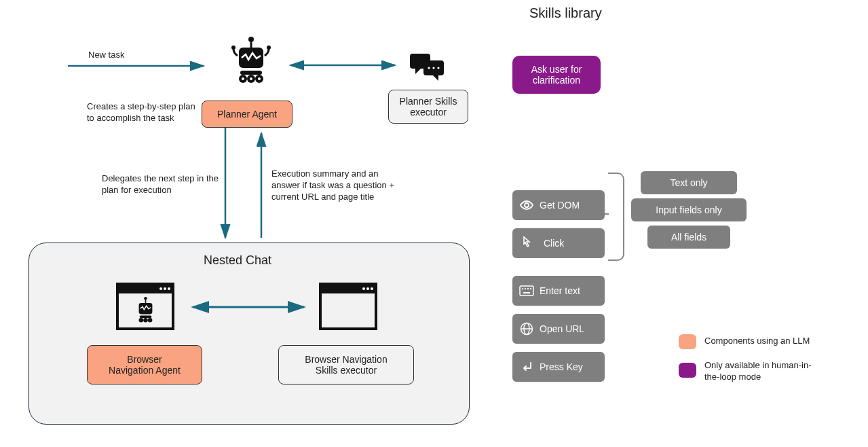 The width and height of the screenshot is (868, 447). I want to click on skill-click-label: Click, so click(554, 243).